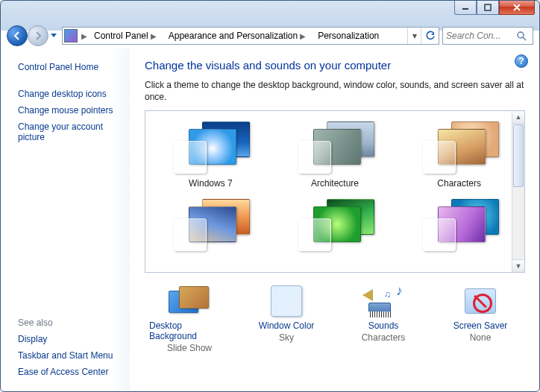 The width and height of the screenshot is (540, 392). What do you see at coordinates (17, 36) in the screenshot?
I see `back-button` at bounding box center [17, 36].